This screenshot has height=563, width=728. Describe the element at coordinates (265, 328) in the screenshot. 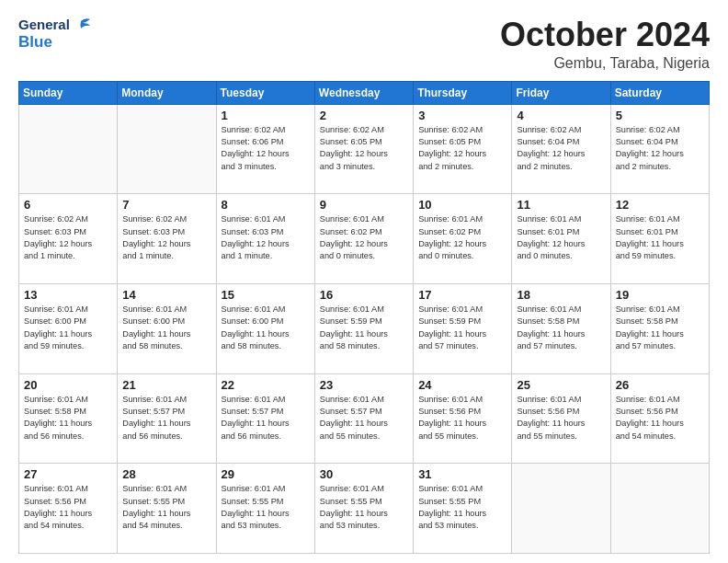

I see `table-row: 15Sunrise: 6:01 AM Sunset: 6:00 PM Dayli…` at that location.